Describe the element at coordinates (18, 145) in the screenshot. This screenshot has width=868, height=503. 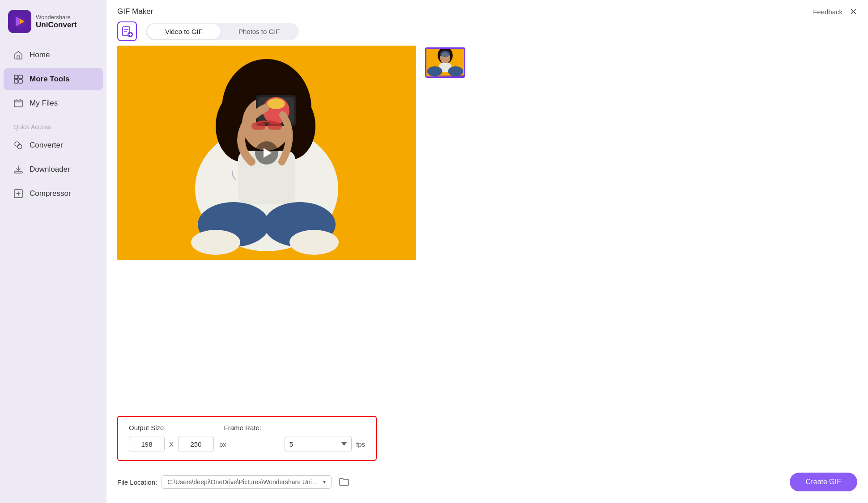
I see `converter-icon` at that location.